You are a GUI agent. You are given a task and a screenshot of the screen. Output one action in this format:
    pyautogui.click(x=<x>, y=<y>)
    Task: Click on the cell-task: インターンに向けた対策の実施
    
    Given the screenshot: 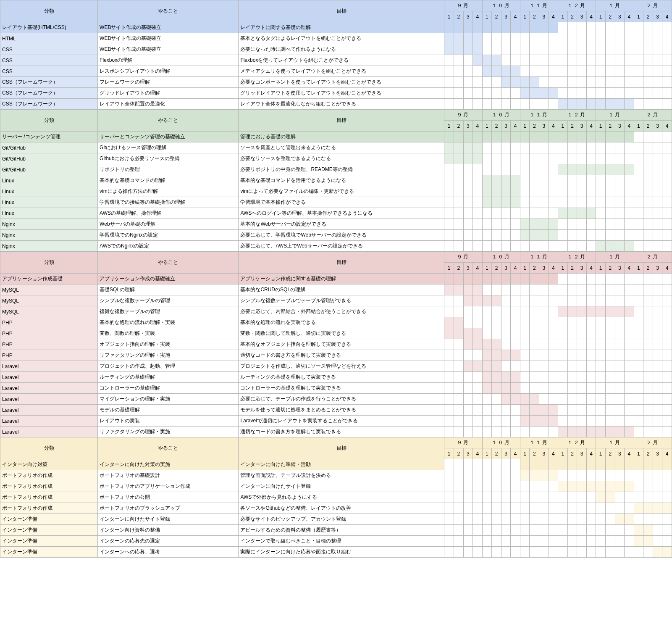 What is the action you would take?
    pyautogui.click(x=168, y=465)
    